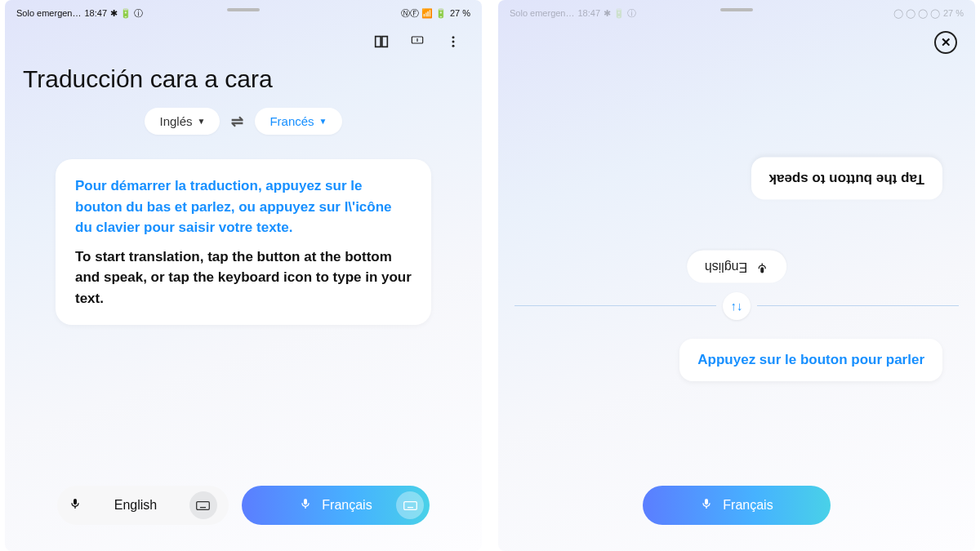 This screenshot has height=551, width=980. Describe the element at coordinates (381, 42) in the screenshot. I see `book-icon` at that location.